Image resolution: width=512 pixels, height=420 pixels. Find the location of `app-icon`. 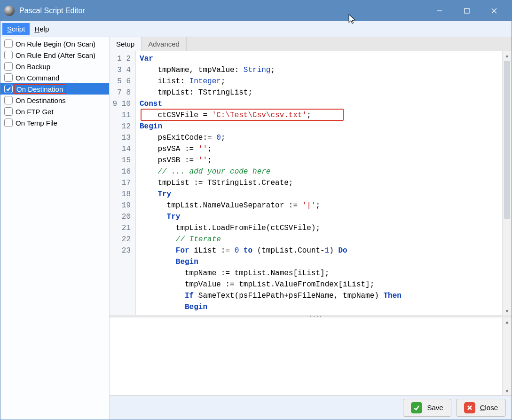

app-icon is located at coordinates (9, 11).